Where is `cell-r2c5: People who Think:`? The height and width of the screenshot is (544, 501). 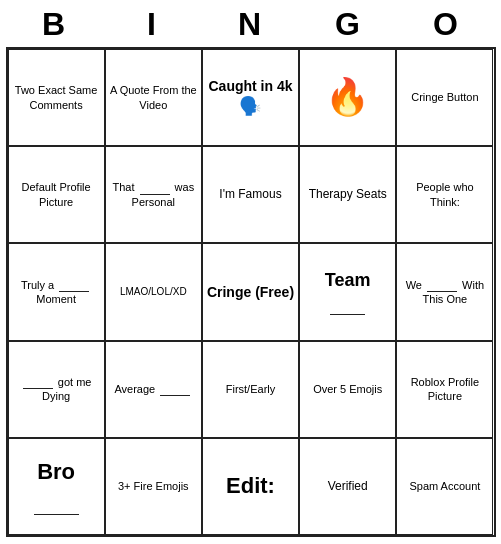 cell-r2c5: People who Think: is located at coordinates (444, 194).